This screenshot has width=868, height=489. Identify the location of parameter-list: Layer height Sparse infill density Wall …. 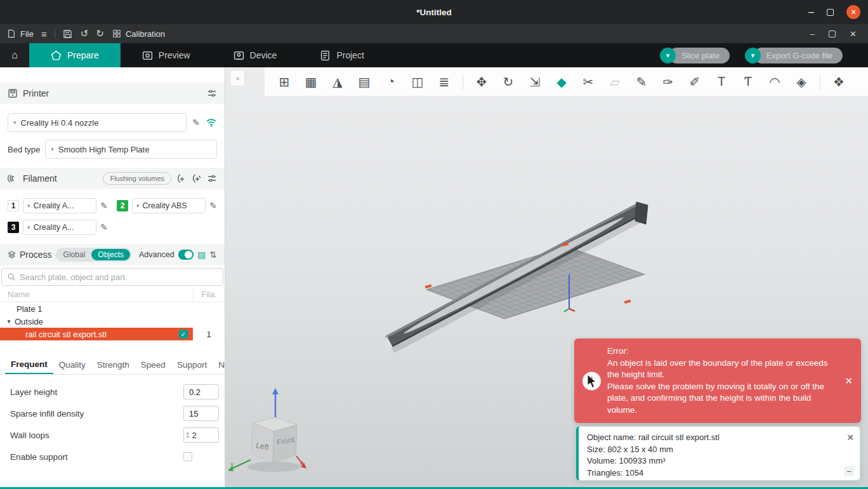
(112, 421).